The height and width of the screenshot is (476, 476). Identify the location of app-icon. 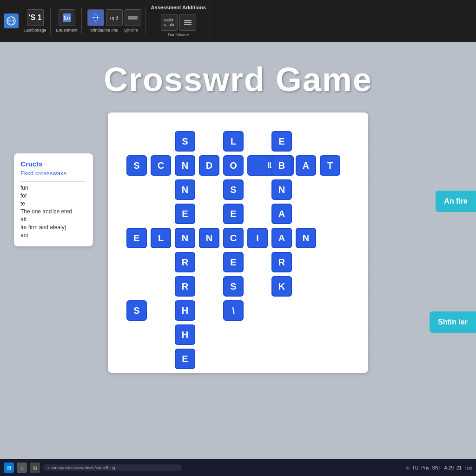
(11, 21).